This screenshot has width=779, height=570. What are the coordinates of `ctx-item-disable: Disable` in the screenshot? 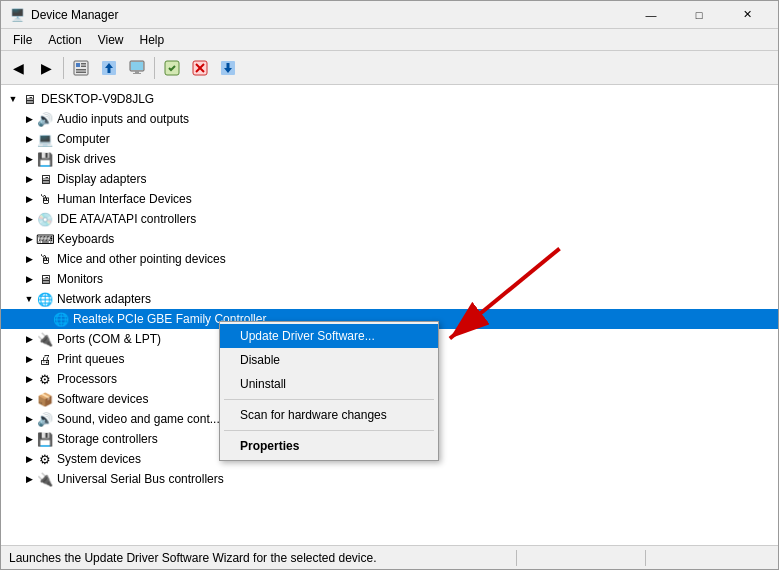 It's located at (329, 360).